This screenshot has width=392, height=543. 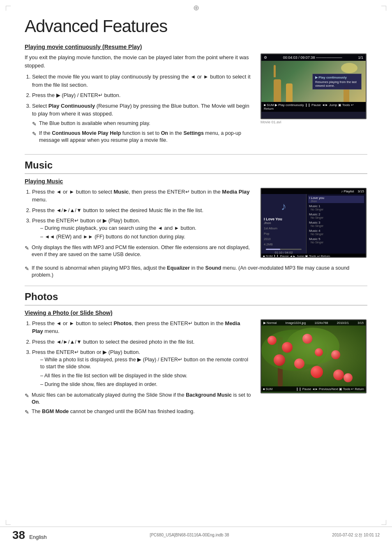 What do you see at coordinates (314, 192) in the screenshot?
I see `music-top-bar: ♪ Playlist 3/15` at bounding box center [314, 192].